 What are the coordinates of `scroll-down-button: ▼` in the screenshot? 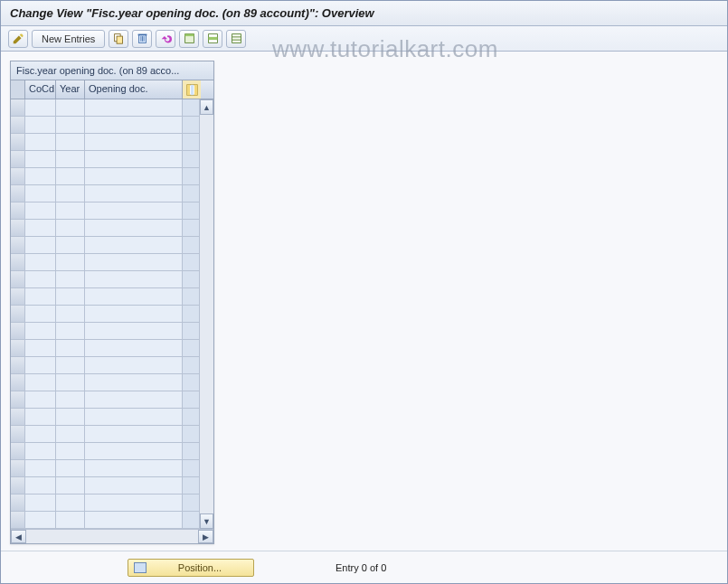 It's located at (206, 521).